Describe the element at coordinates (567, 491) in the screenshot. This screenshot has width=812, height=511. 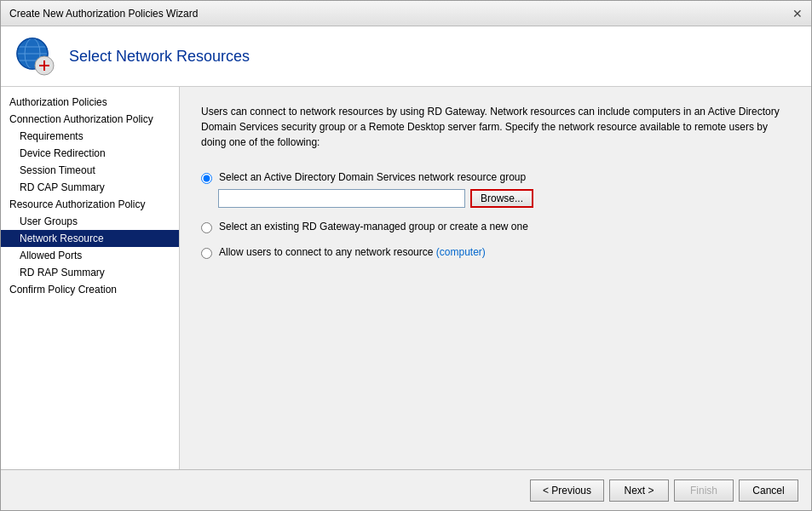
I see `previous-button: < Previous` at that location.